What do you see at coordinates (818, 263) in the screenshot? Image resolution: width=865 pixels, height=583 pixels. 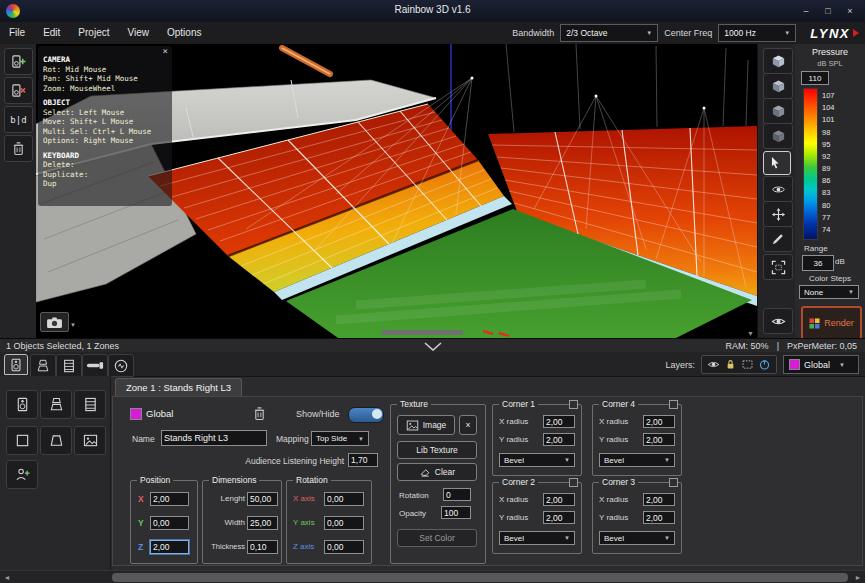 I see `range-input` at bounding box center [818, 263].